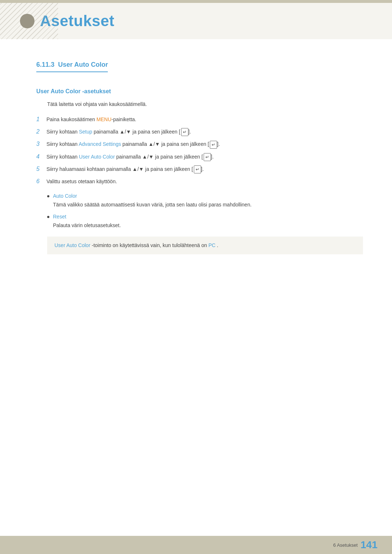  I want to click on note-text: -toiminto on käytettävissä vain, kun tul…, so click(150, 245).